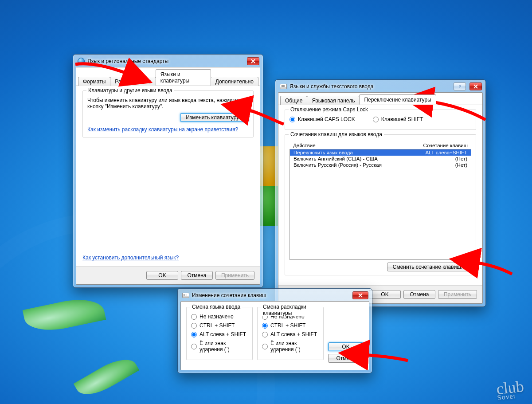  What do you see at coordinates (380, 87) in the screenshot?
I see `text-services-titlebar: Языки и службы текстового ввода ?` at bounding box center [380, 87].